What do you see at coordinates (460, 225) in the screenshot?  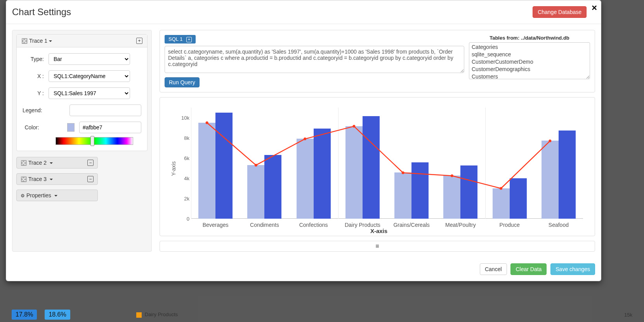 I see `x-tick-label: Meat/Poultry` at bounding box center [460, 225].